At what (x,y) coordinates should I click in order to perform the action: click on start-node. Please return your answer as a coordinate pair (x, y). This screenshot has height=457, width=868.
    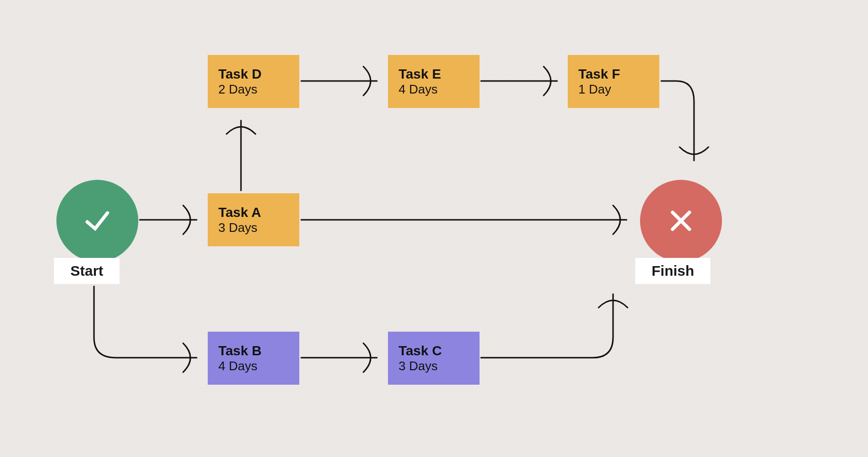
    Looking at the image, I should click on (97, 221).